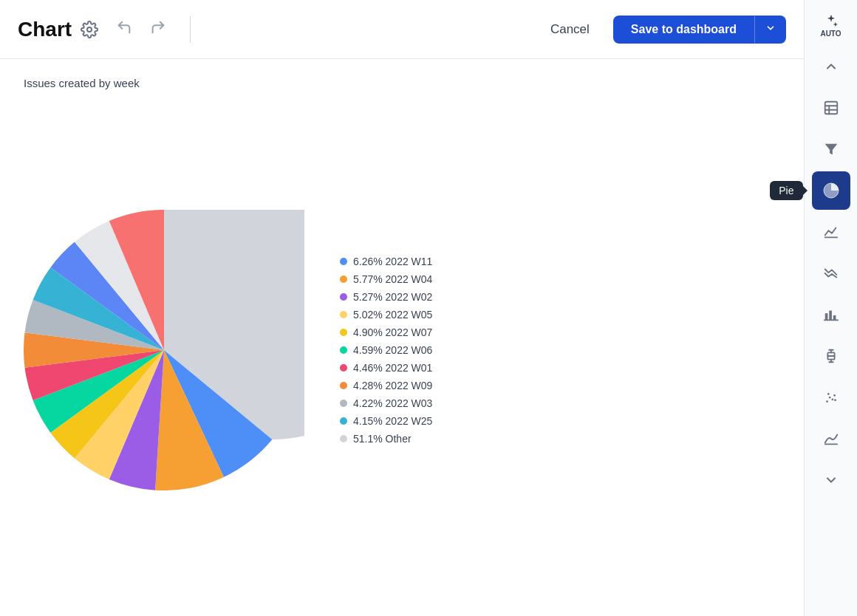 The image size is (857, 616). What do you see at coordinates (831, 191) in the screenshot?
I see `pie-icon` at bounding box center [831, 191].